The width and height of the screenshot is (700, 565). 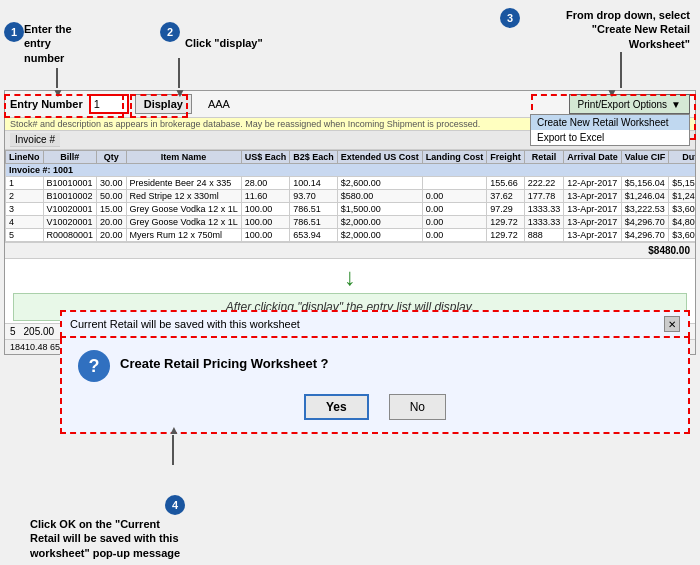 What do you see at coordinates (454, 158) in the screenshot?
I see `col-landing: Landing Cost` at bounding box center [454, 158].